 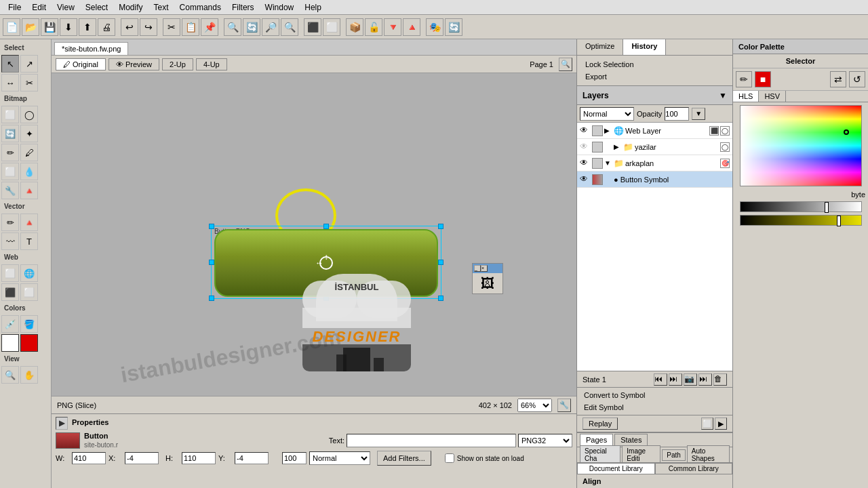 What do you see at coordinates (91, 49) in the screenshot?
I see `file-tab: *site-buton.fw.png` at bounding box center [91, 49].